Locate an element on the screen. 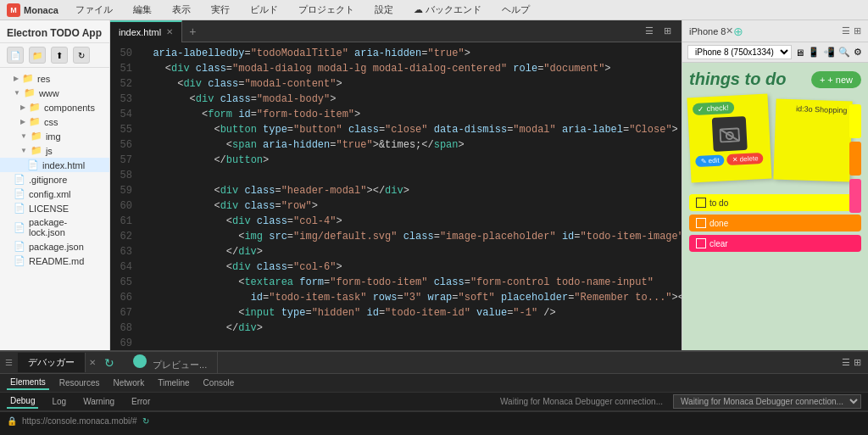 The width and height of the screenshot is (868, 435). sidebar-refresh-btn: ↻ is located at coordinates (81, 55).